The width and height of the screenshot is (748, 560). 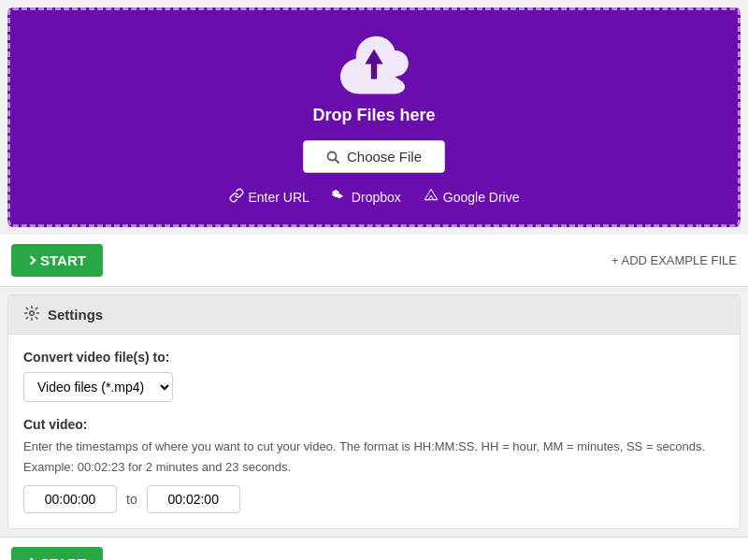 I want to click on time-from-input, so click(x=70, y=499).